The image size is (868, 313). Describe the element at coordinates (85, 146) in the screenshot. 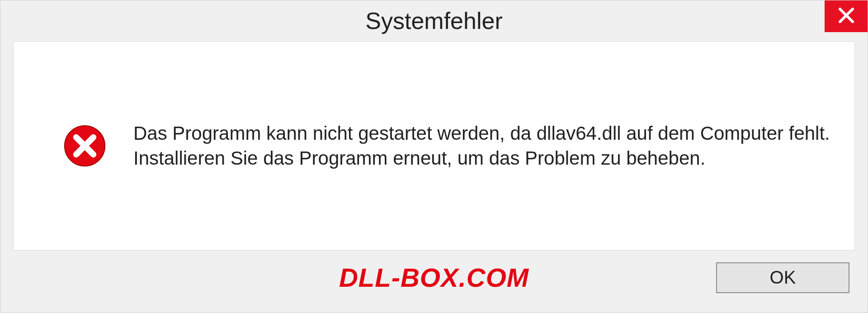

I see `error-icon` at that location.